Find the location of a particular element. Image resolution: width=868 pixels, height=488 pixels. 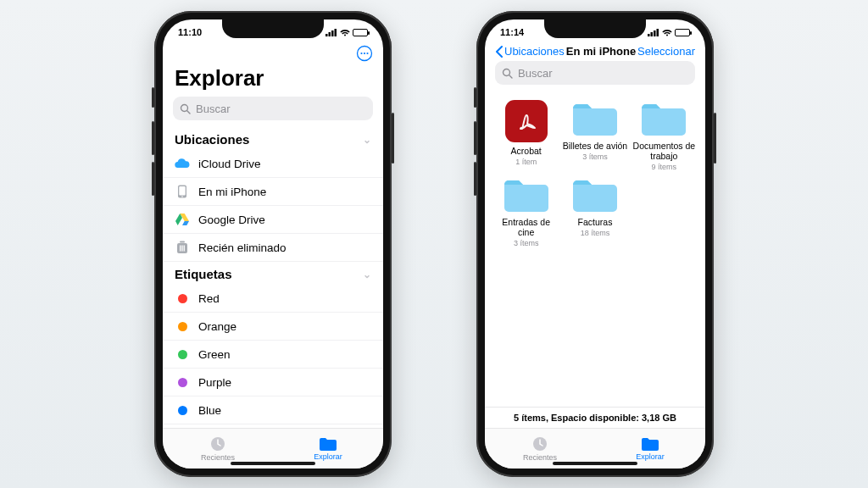

nav-bar: Ubicaciones En mi iPhone Seleccionar is located at coordinates (595, 53).